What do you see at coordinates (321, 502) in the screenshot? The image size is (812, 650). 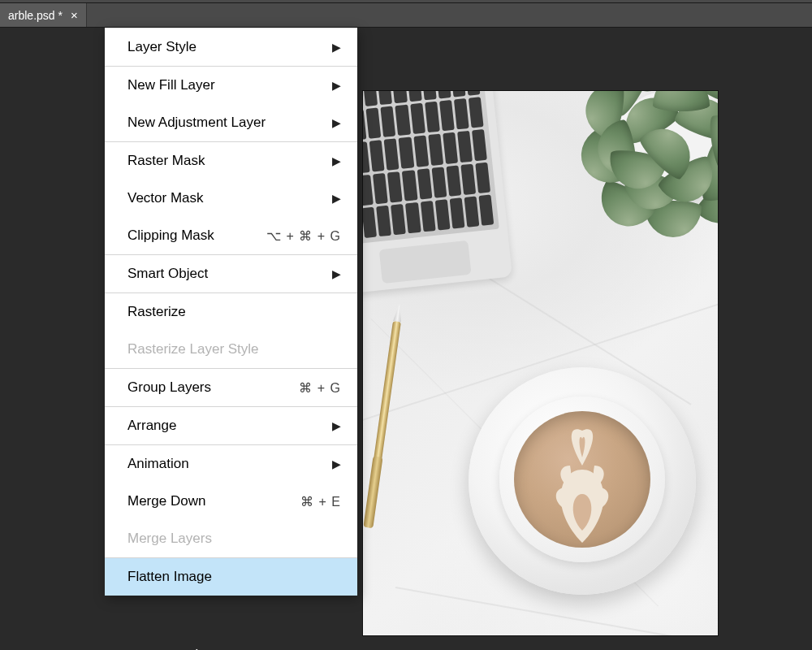 I see `menu-item-shortcut: ⌘ + E` at bounding box center [321, 502].